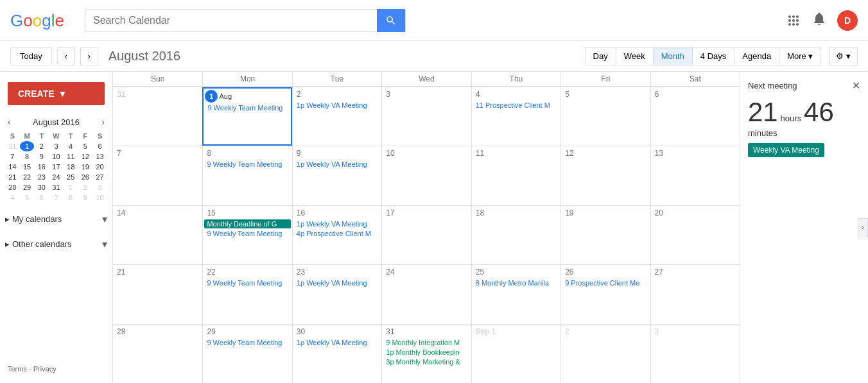 The image size is (868, 383). What do you see at coordinates (863, 228) in the screenshot?
I see `collapse-panel-button: ›` at bounding box center [863, 228].